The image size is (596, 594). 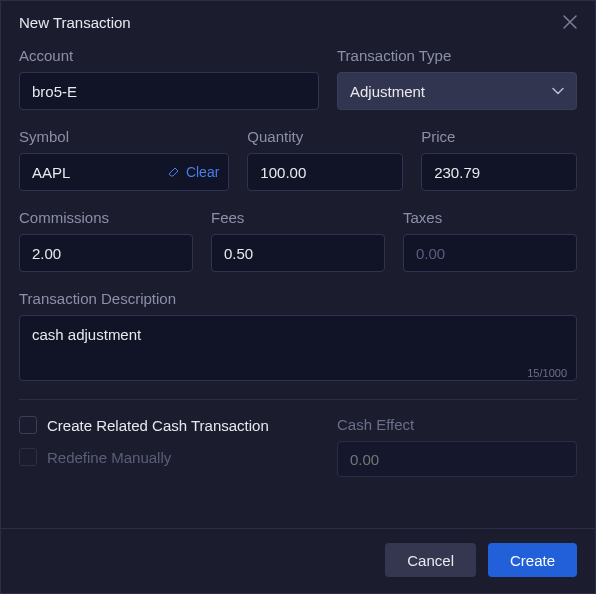 I want to click on dialog-title: New Transaction, so click(x=75, y=22).